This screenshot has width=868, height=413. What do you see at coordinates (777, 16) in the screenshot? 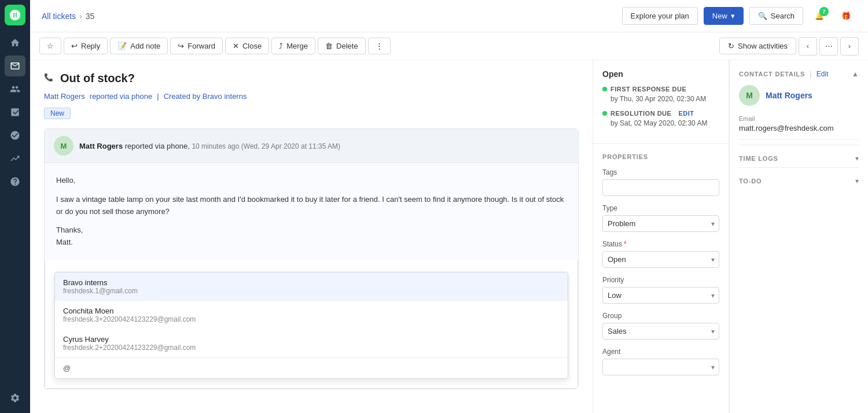
I see `search-button: 🔍 Search` at bounding box center [777, 16].